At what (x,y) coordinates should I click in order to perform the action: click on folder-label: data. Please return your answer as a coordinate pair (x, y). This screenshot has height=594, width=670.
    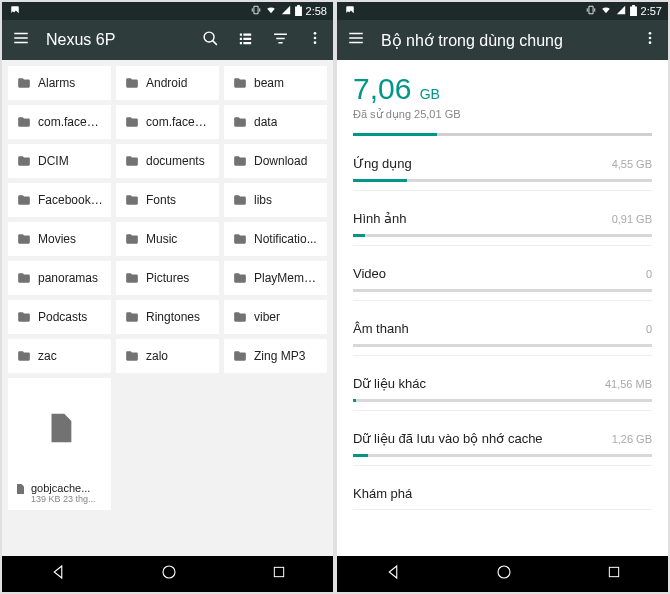
    Looking at the image, I should click on (266, 122).